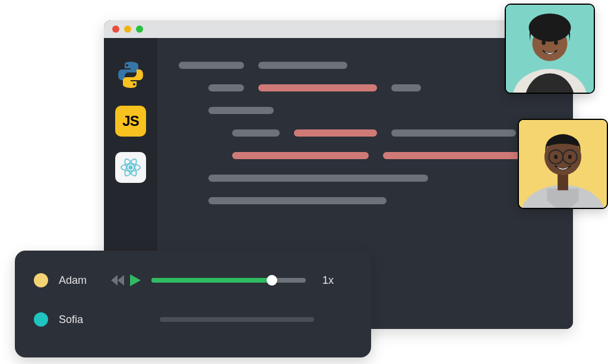  Describe the element at coordinates (237, 319) in the screenshot. I see `inactive-progress-track` at that location.